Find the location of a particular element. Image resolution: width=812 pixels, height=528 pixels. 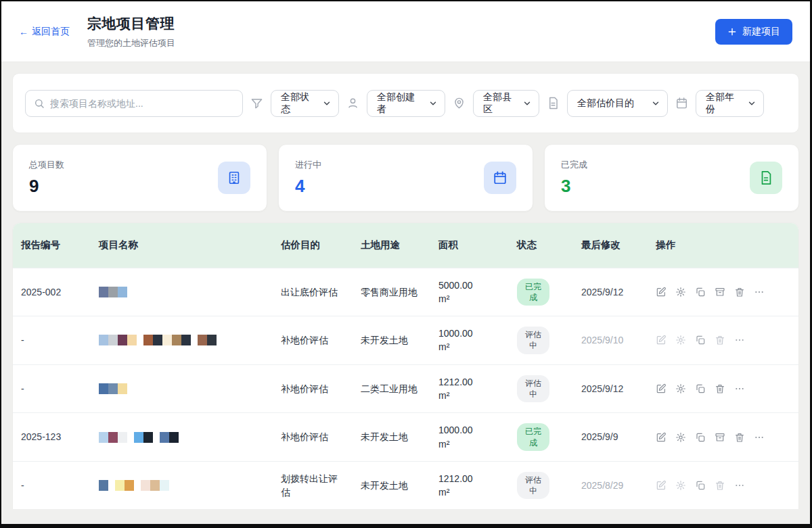

search-icon is located at coordinates (39, 103).